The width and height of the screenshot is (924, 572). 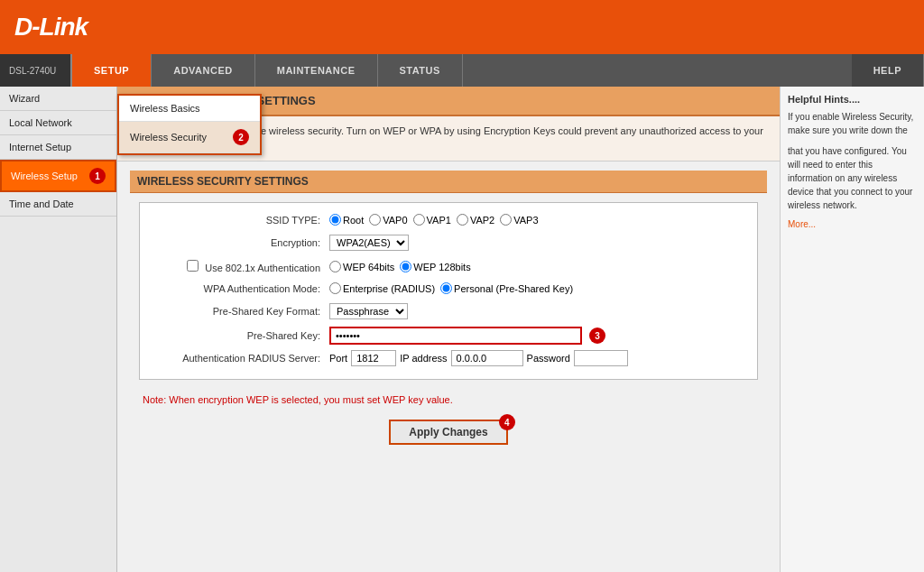 What do you see at coordinates (369, 243) in the screenshot?
I see `encryption-select: WPA2(AES) WPA WEP` at bounding box center [369, 243].